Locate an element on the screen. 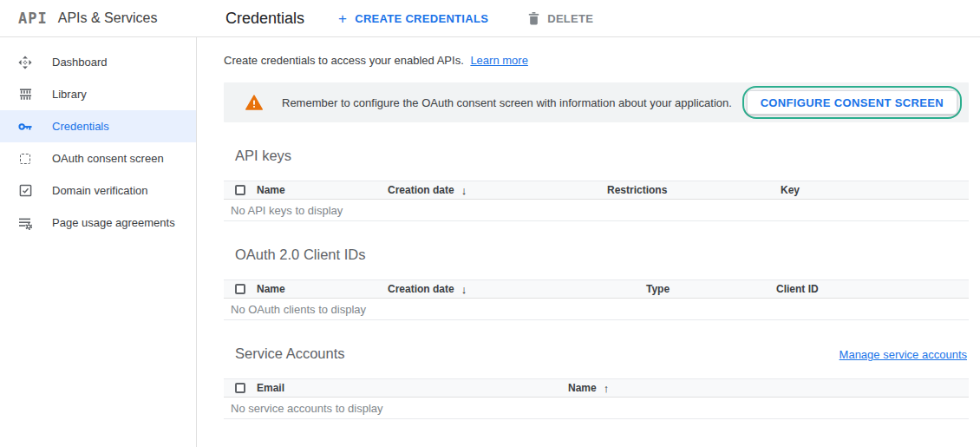 The image size is (980, 447). usage-agreements-icon is located at coordinates (25, 223).